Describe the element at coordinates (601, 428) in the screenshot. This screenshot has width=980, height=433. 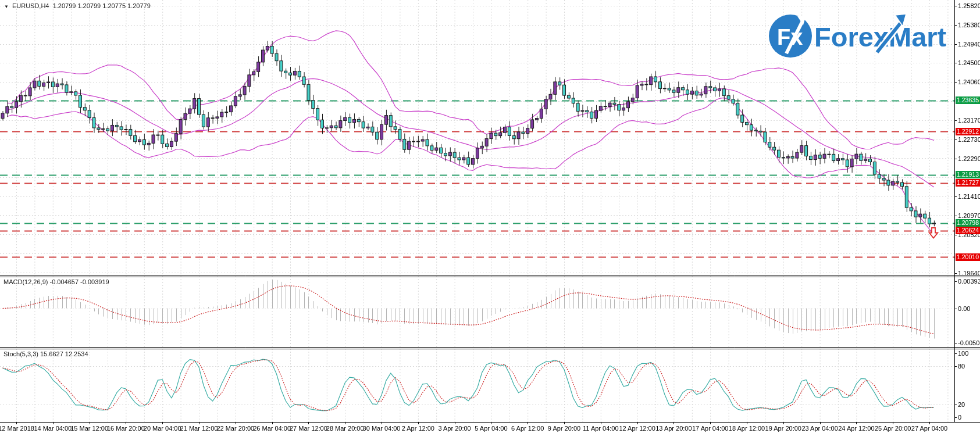
I see `time-axis-label: 11 Apr 04:00` at that location.